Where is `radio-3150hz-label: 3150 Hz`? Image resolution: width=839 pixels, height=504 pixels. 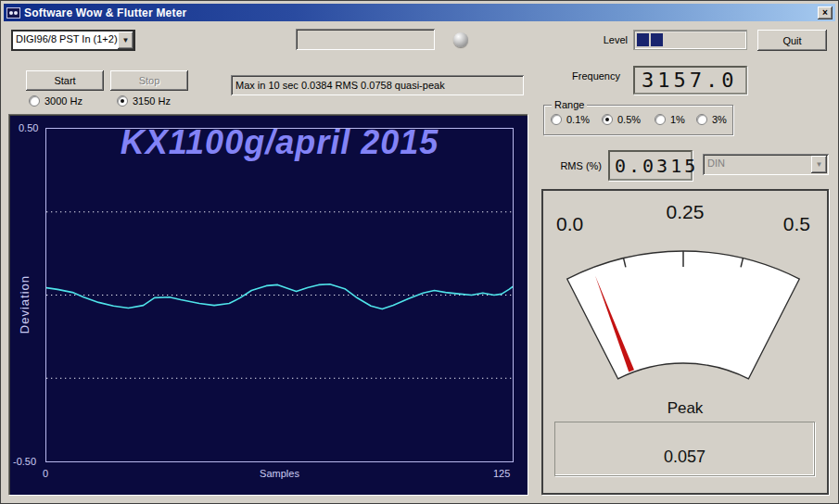
radio-3150hz-label: 3150 Hz is located at coordinates (152, 101).